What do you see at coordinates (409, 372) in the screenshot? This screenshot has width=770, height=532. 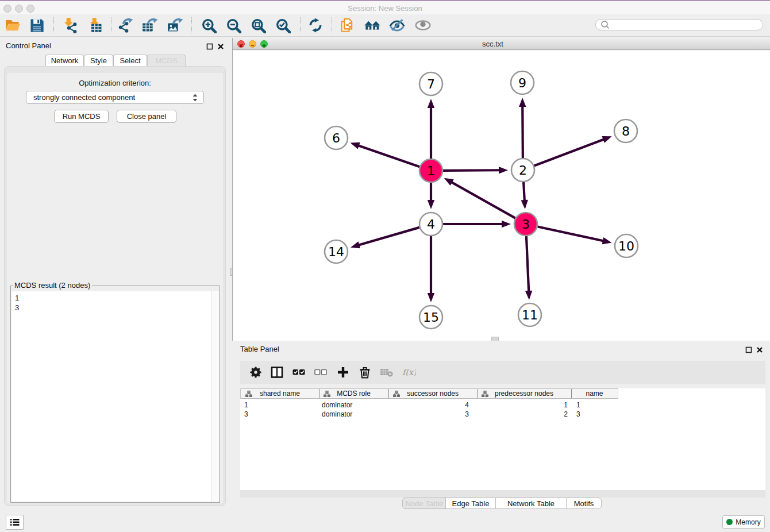 I see `function-builder-button: f(x)` at bounding box center [409, 372].